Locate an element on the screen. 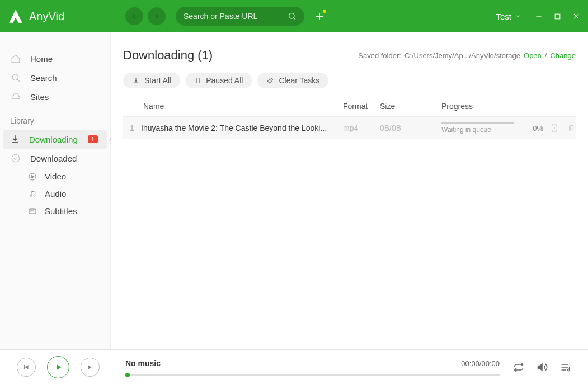 The image size is (588, 384). sidebar-sub-label: Video is located at coordinates (55, 177).